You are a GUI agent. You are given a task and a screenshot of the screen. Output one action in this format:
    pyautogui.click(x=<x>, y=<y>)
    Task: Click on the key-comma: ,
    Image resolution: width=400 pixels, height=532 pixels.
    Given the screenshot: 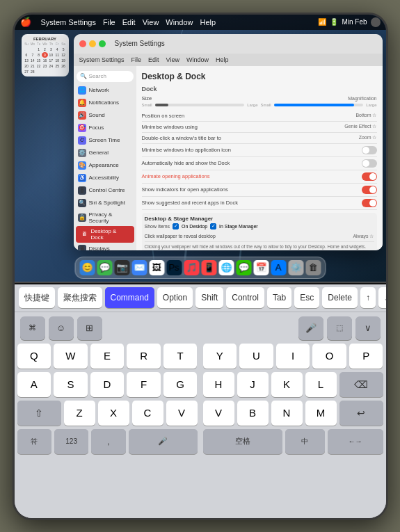 What is the action you would take?
    pyautogui.click(x=109, y=442)
    